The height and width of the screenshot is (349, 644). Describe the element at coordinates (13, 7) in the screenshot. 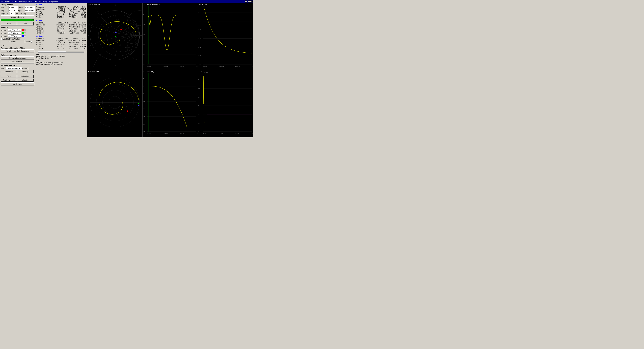

I see `start-input` at that location.